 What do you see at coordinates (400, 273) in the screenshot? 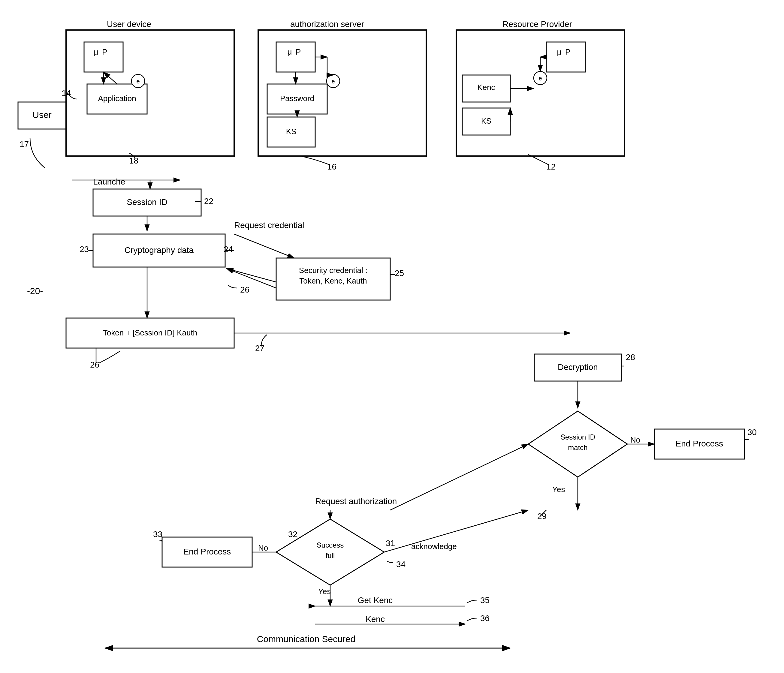
I see `num-25: 25` at bounding box center [400, 273].